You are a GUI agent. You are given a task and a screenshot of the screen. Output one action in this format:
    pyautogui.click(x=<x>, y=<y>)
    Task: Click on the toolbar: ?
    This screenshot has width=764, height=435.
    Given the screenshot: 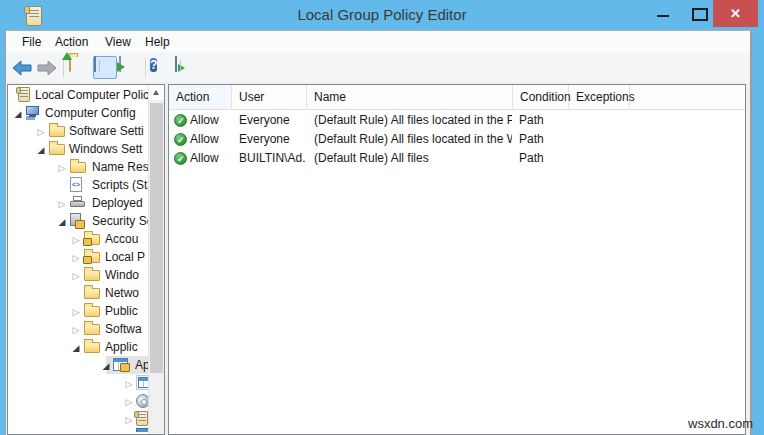 What is the action you would take?
    pyautogui.click(x=378, y=68)
    